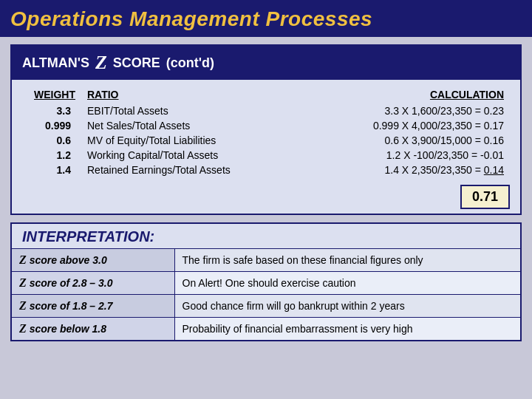 Image resolution: width=532 pixels, height=399 pixels. I want to click on cell-ratio: Net Sales/Total Assets, so click(170, 126).